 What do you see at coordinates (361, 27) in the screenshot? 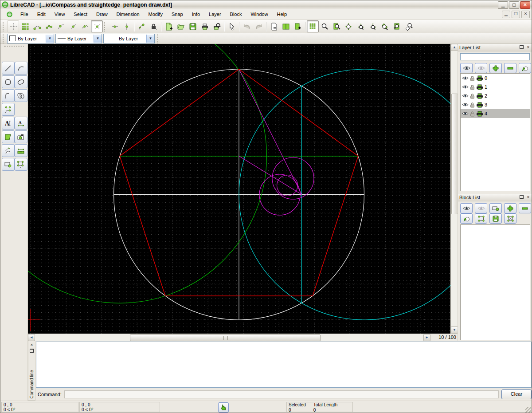
I see `zoom-in-directional-button` at bounding box center [361, 27].